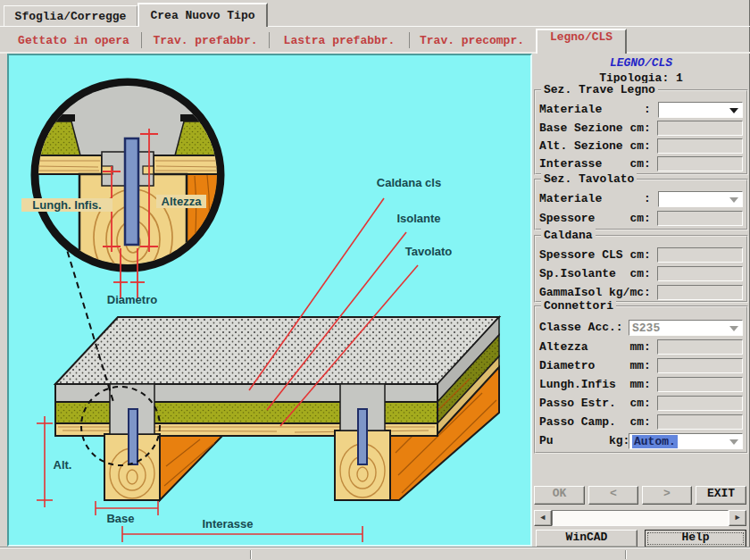 This screenshot has height=560, width=750. I want to click on left-connector, so click(133, 437).